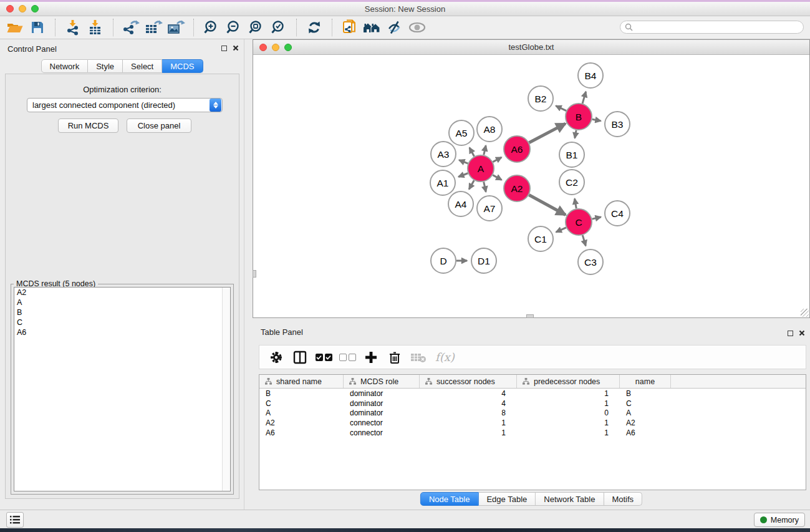  I want to click on graph-edge-A-A4, so click(471, 185).